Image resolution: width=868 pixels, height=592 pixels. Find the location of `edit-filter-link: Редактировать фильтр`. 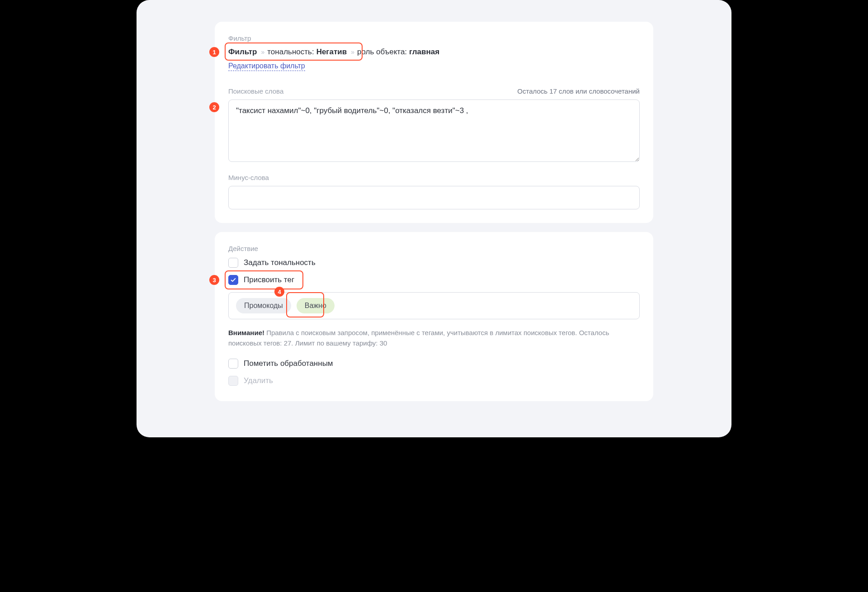

edit-filter-link: Редактировать фильтр is located at coordinates (267, 66).